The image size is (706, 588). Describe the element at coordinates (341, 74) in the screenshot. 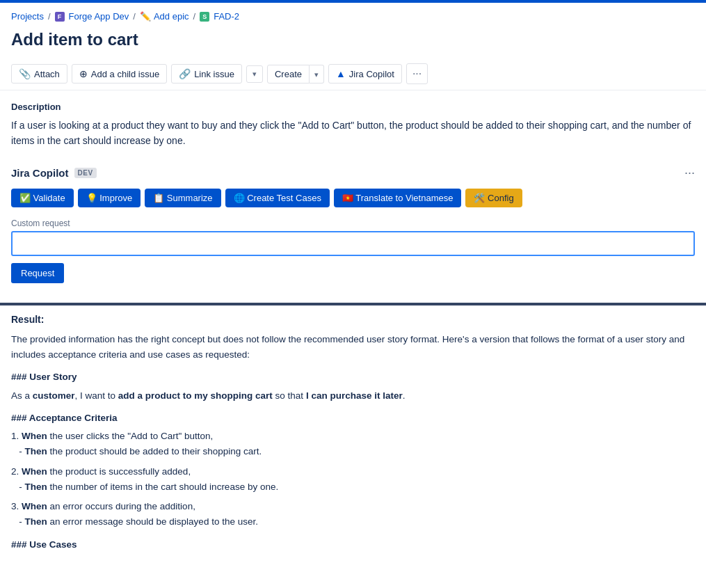

I see `copilot-icon: ▲` at that location.